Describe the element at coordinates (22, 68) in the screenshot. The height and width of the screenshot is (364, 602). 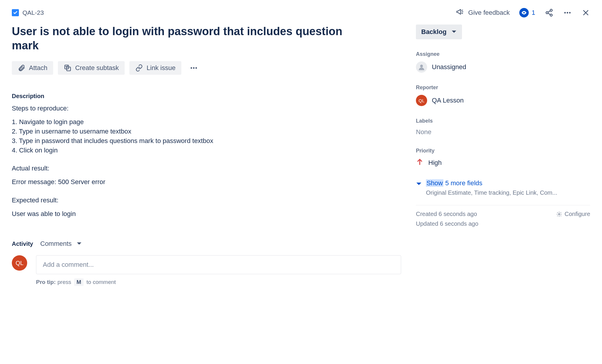
I see `attach-icon` at that location.